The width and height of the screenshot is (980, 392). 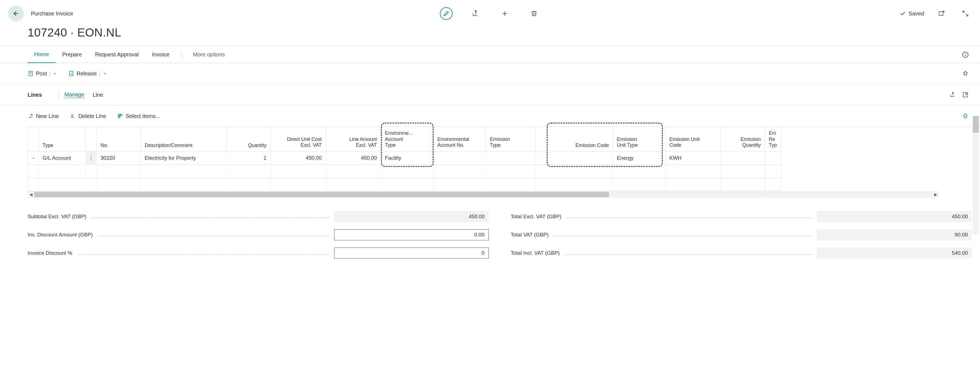 I want to click on col-description: Description/Comment, so click(x=183, y=139).